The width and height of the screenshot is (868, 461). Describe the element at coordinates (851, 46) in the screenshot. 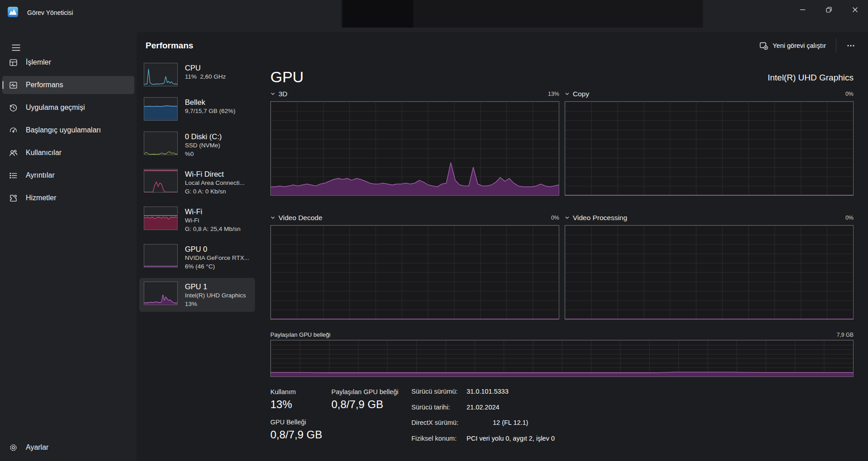

I see `more-options-button` at that location.